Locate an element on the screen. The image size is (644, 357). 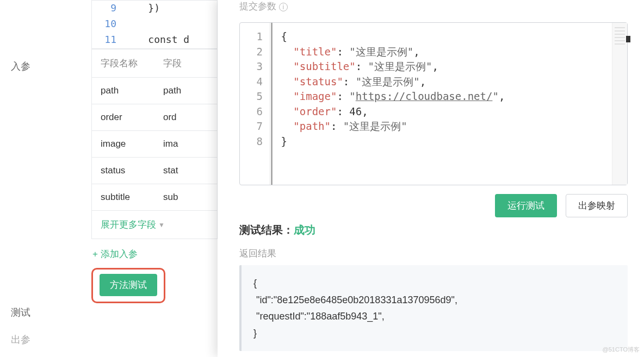
json-gutter: 1 2 3 4 5 6 7 8 is located at coordinates (255, 104).